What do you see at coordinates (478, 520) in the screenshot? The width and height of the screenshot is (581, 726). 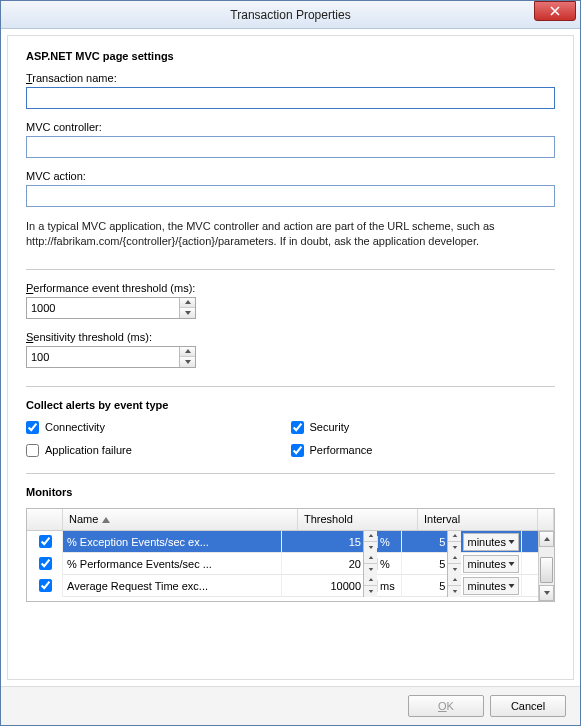 I see `col-interval: Interval` at bounding box center [478, 520].